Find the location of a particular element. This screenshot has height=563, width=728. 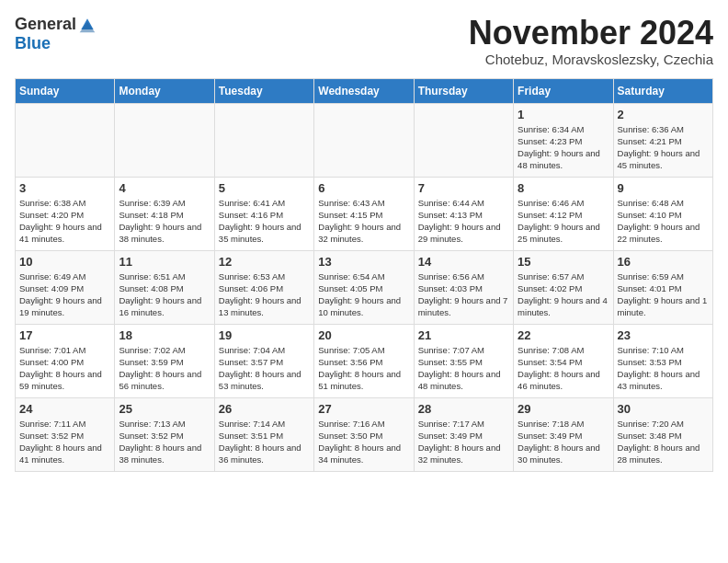

calendar-cell: 3Sunrise: 6:38 AM Sunset: 4:20 PM Daylig… is located at coordinates (65, 213).